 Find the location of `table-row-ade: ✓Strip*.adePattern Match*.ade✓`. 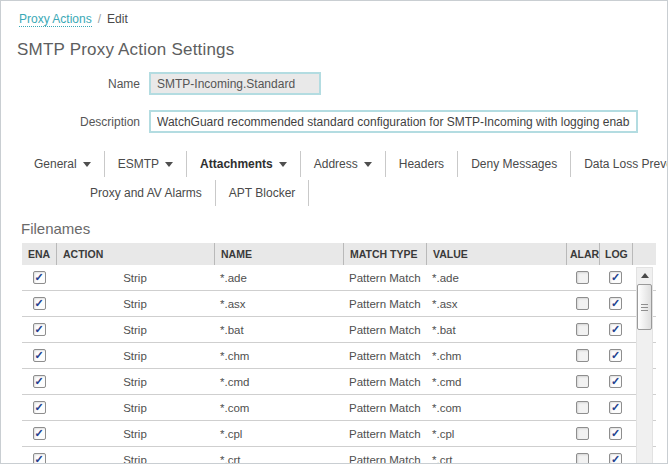

table-row-ade: ✓Strip*.adePattern Match*.ade✓ is located at coordinates (339, 278).